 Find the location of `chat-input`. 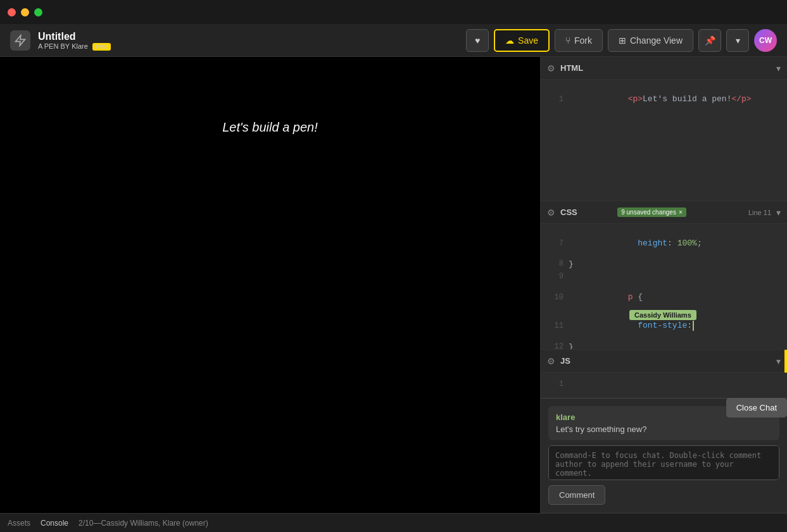

chat-input is located at coordinates (664, 463).